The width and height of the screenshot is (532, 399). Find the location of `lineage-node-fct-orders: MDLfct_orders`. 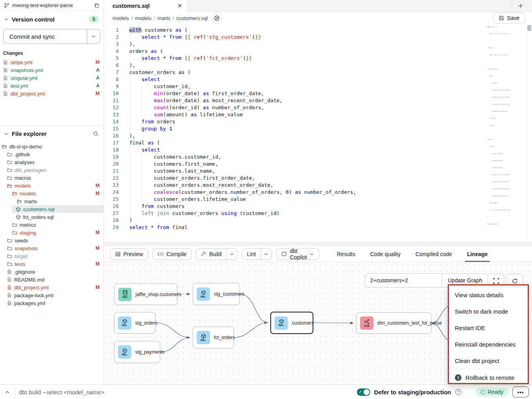

lineage-node-fct-orders: MDLfct_orders is located at coordinates (213, 338).